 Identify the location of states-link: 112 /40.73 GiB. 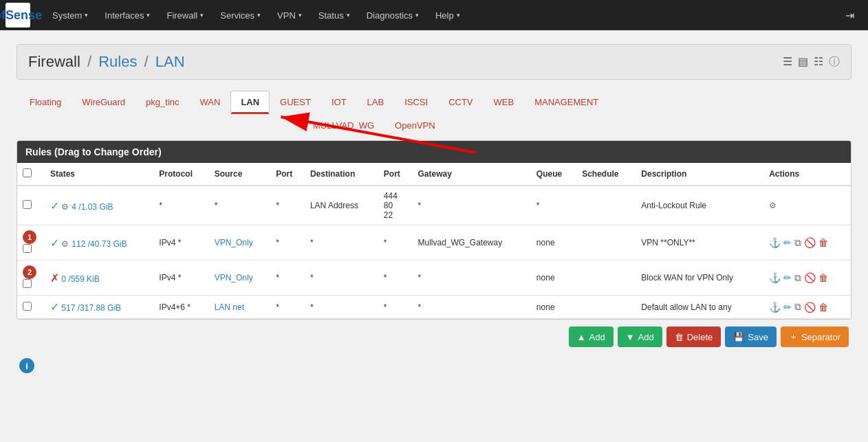
(99, 244).